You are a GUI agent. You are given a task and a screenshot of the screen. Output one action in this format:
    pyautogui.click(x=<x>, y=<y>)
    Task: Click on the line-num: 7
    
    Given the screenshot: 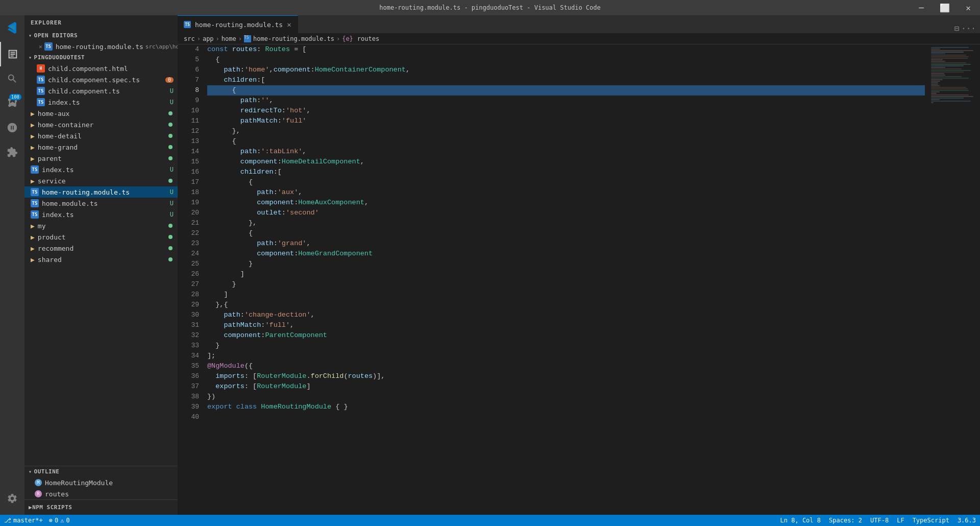 What is the action you would take?
    pyautogui.click(x=190, y=80)
    